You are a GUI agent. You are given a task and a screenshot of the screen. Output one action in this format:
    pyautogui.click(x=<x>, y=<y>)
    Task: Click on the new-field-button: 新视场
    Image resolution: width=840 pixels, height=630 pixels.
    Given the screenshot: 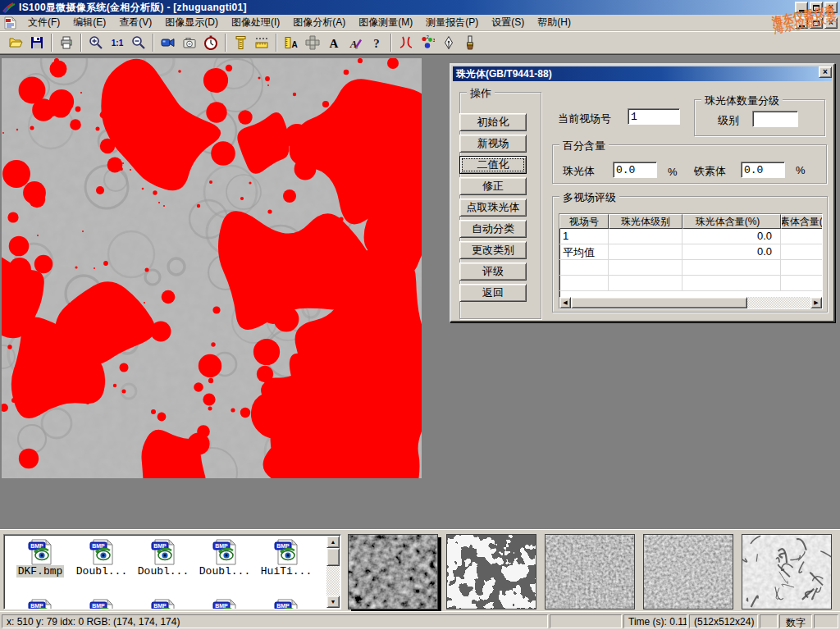 What is the action you would take?
    pyautogui.click(x=493, y=144)
    